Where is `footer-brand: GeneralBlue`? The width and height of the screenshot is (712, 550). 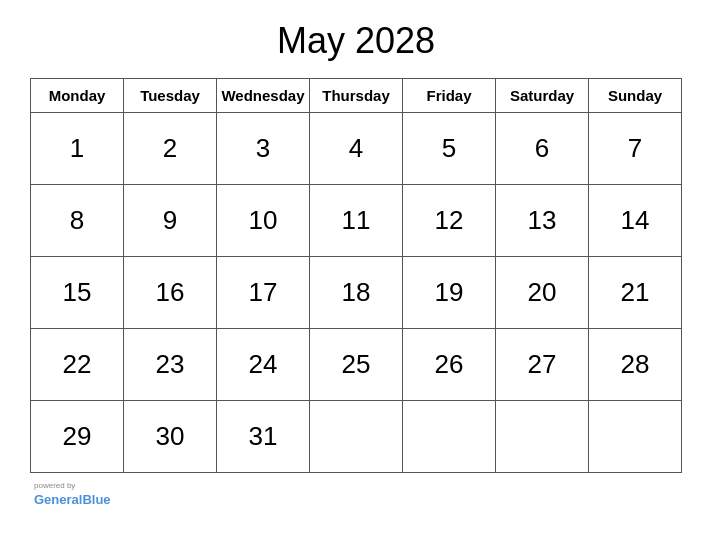 footer-brand: GeneralBlue is located at coordinates (72, 500).